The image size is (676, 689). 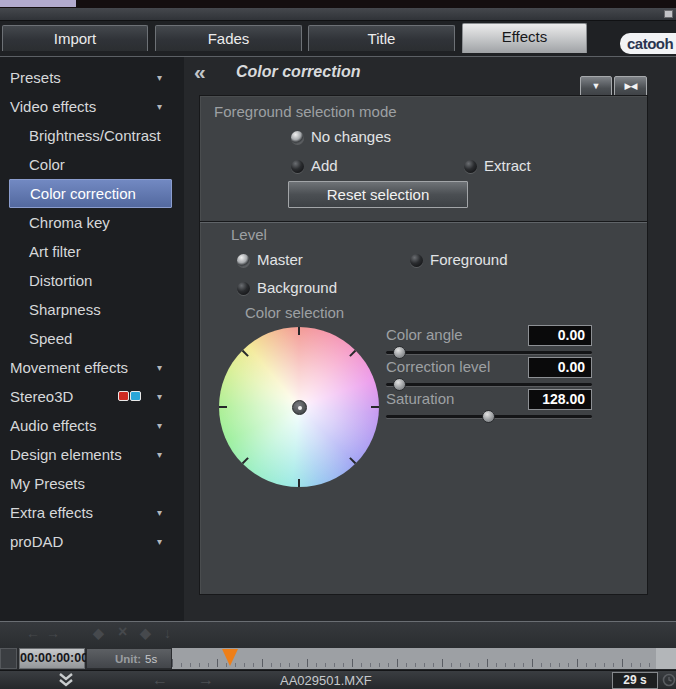 What do you see at coordinates (95, 136) in the screenshot?
I see `sidebar-item-label: Brightness/Contrast` at bounding box center [95, 136].